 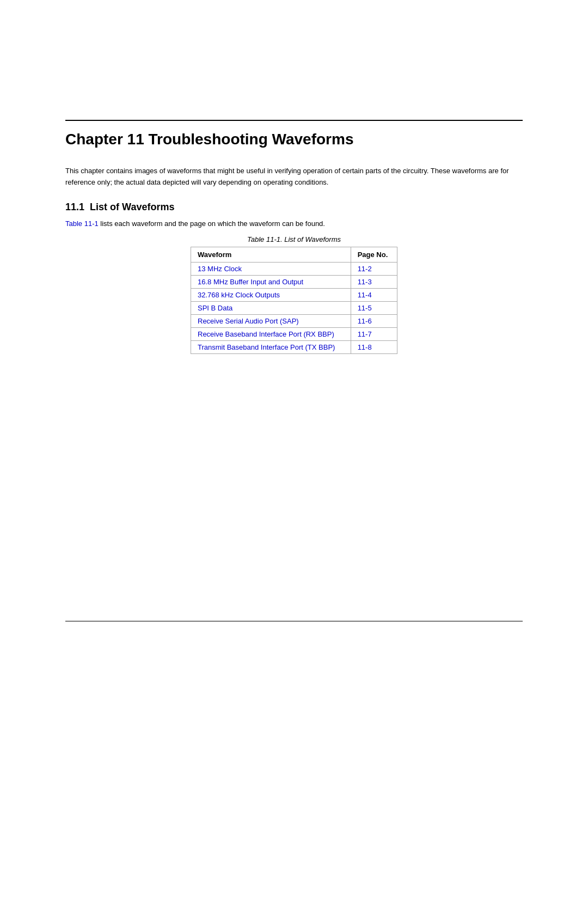 What do you see at coordinates (75, 207) in the screenshot?
I see `section-number: 11.1` at bounding box center [75, 207].